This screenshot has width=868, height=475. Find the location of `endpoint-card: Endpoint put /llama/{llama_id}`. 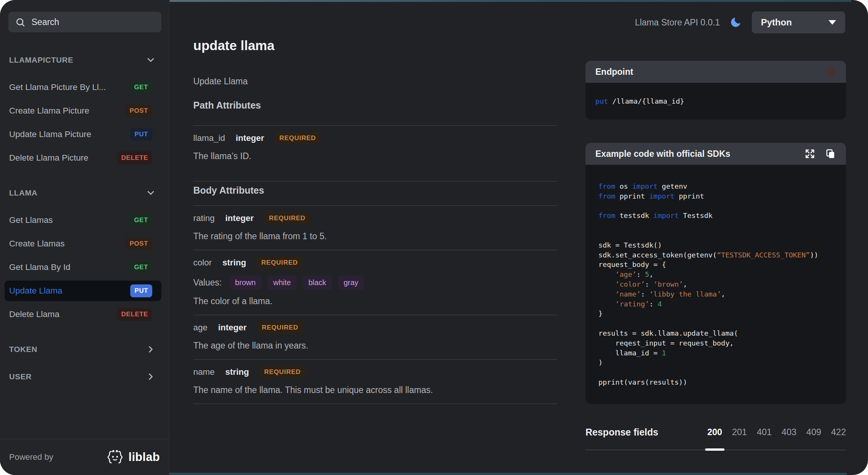

endpoint-card: Endpoint put /llama/{llama_id} is located at coordinates (716, 90).